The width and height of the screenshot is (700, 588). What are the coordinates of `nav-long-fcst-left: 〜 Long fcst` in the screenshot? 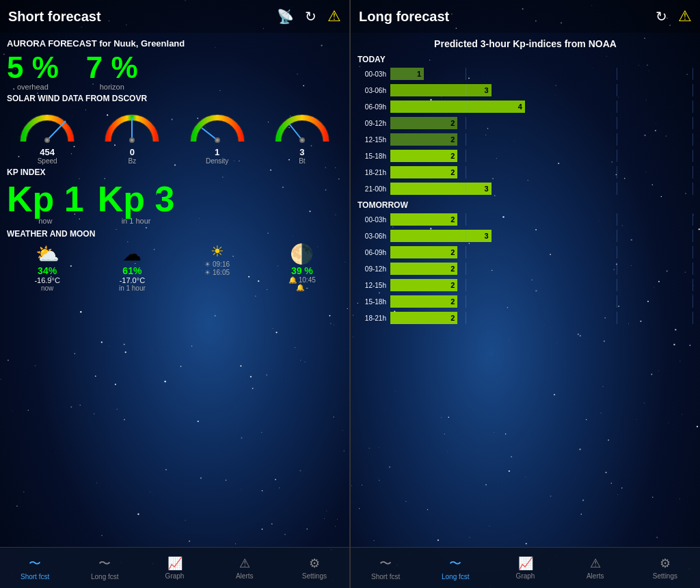 It's located at (105, 567).